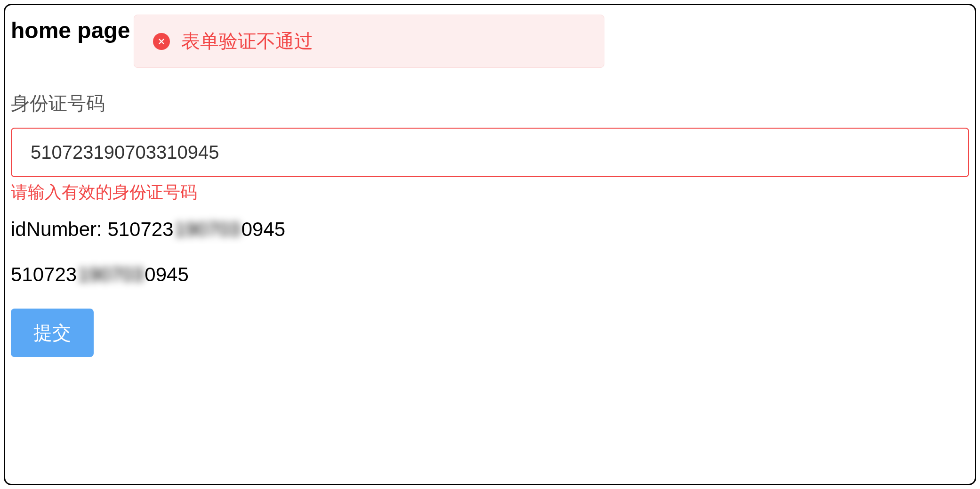 The image size is (980, 489). What do you see at coordinates (490, 275) in the screenshot?
I see `id-number-display-2: 510723 190703 0945` at bounding box center [490, 275].